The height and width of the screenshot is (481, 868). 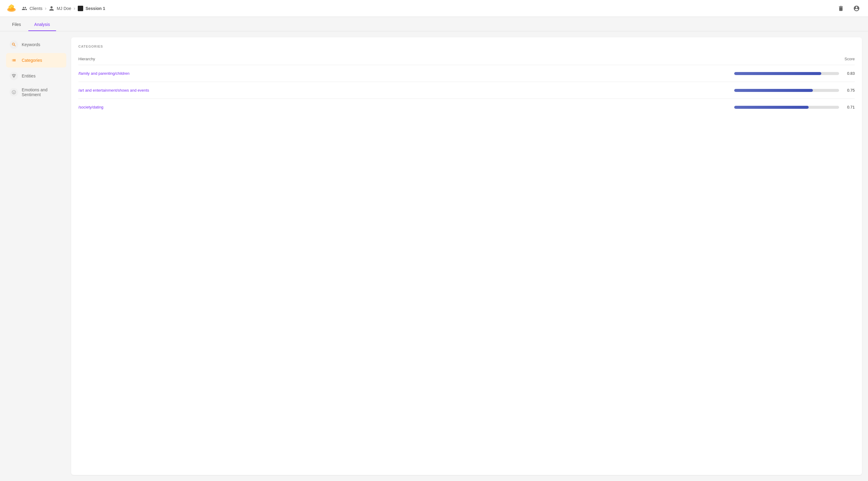 What do you see at coordinates (32, 8) in the screenshot?
I see `breadcrumb-clients: Clients` at bounding box center [32, 8].